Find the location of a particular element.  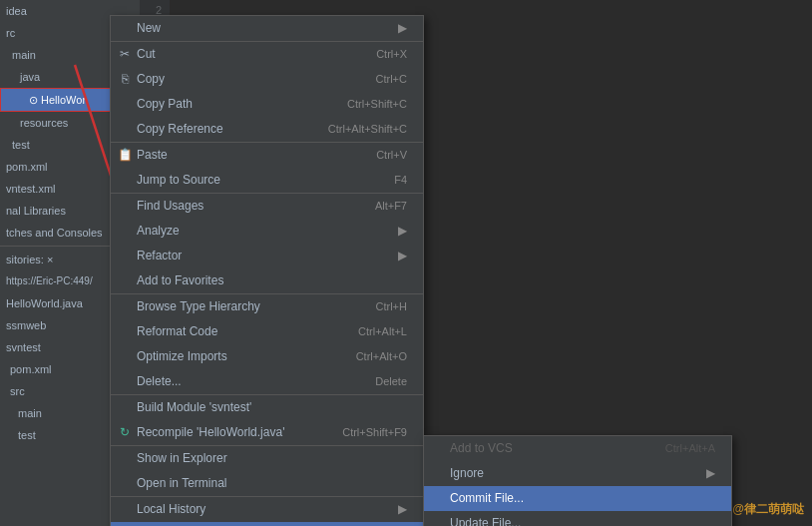

menu-item-hierarchy: Browse Type Hierarchy Ctrl+H is located at coordinates (267, 307).